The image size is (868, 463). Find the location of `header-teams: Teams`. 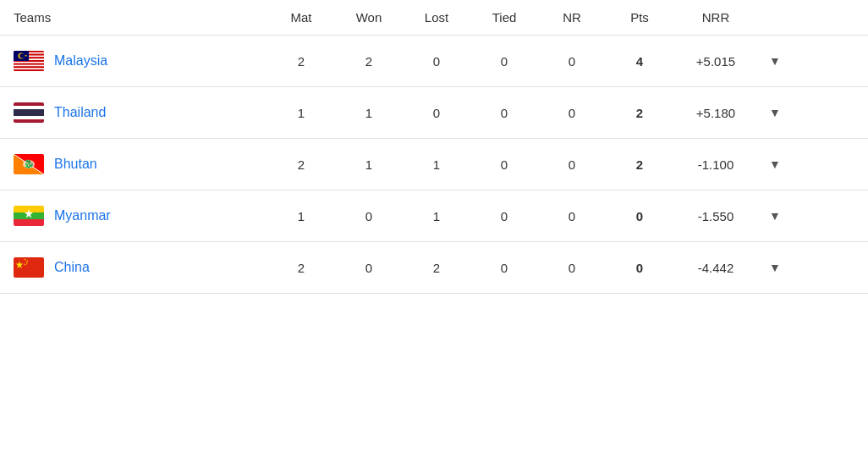

header-teams: Teams is located at coordinates (140, 17).